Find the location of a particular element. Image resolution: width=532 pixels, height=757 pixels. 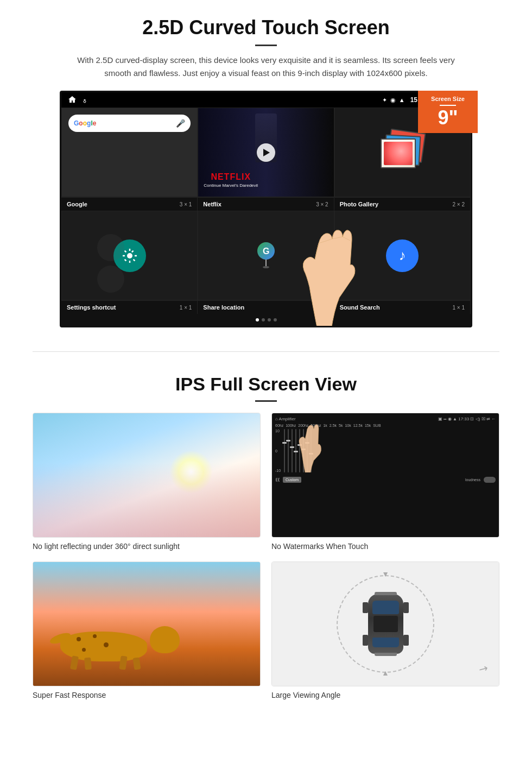

feature-img-sunlight is located at coordinates (147, 475).